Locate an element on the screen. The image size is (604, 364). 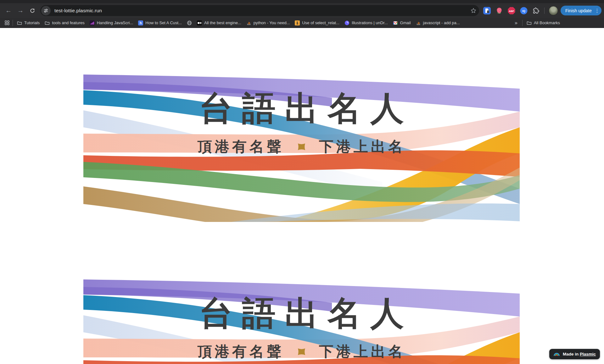
apps-grid-button is located at coordinates (7, 23).